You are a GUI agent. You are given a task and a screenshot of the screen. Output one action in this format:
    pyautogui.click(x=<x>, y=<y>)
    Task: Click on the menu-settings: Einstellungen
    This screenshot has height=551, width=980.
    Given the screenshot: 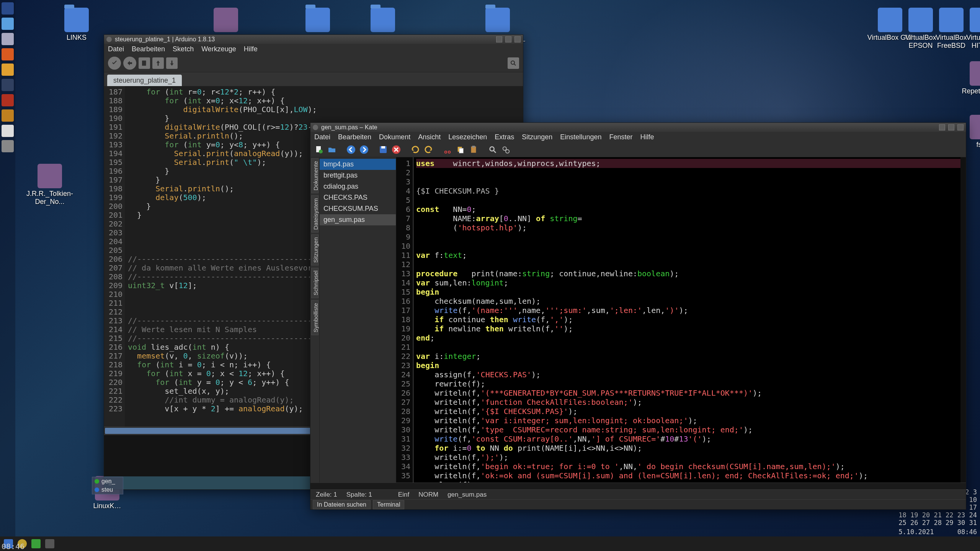 What is the action you would take?
    pyautogui.click(x=581, y=137)
    